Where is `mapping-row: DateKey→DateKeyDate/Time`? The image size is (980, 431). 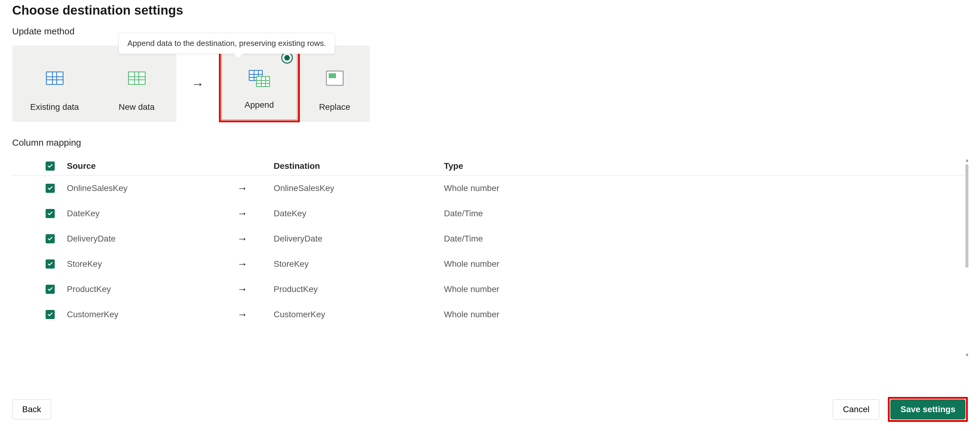 mapping-row: DateKey→DateKeyDate/Time is located at coordinates (487, 213).